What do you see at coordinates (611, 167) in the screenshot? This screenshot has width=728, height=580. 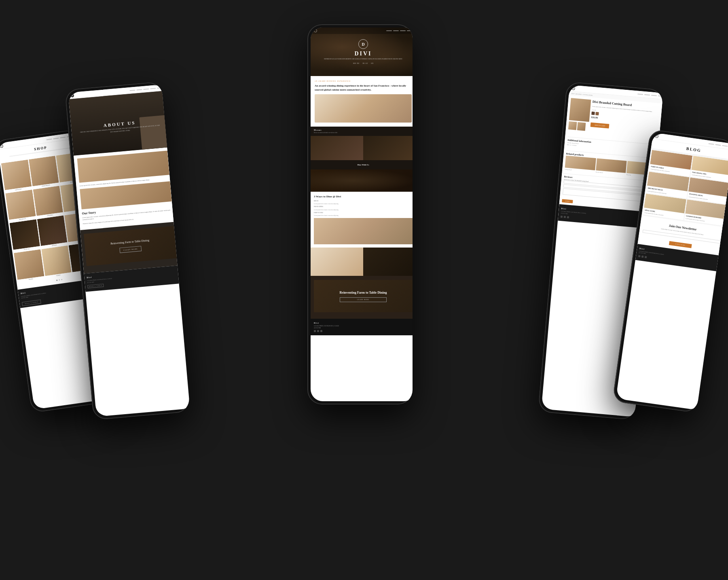 I see `related-item-2: Wooden Spoon` at bounding box center [611, 167].